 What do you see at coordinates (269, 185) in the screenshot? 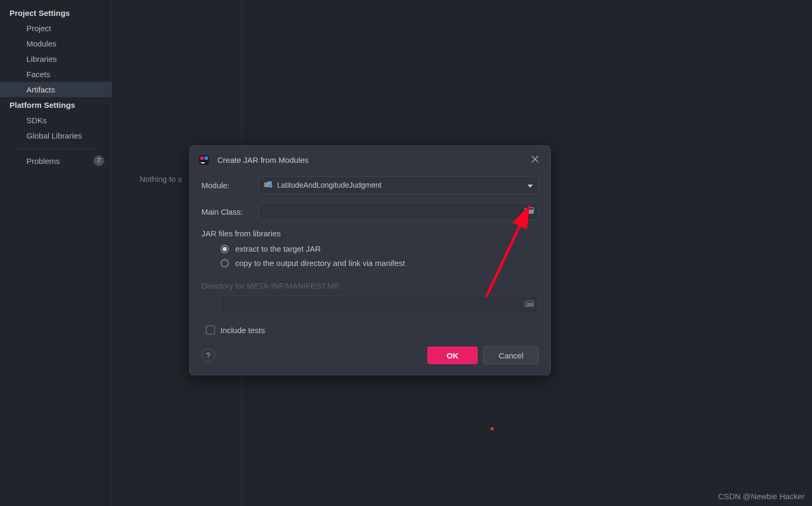
I see `module-icon` at bounding box center [269, 185].